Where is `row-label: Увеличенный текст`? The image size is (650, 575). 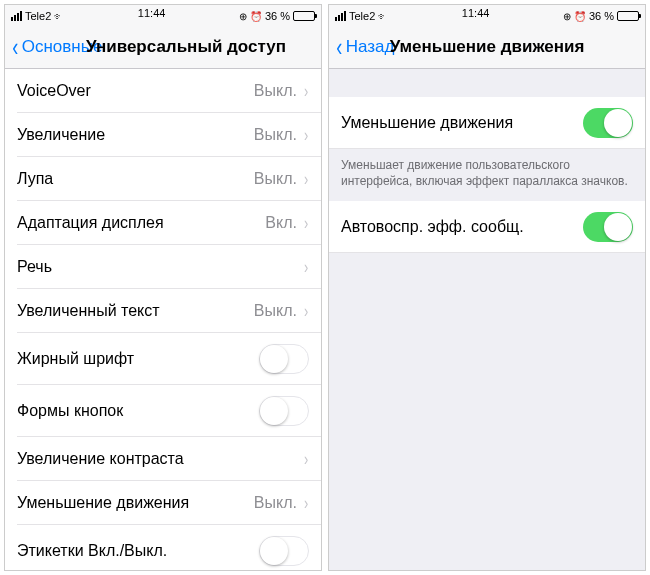
row-label: Увеличенный текст is located at coordinates (88, 311).